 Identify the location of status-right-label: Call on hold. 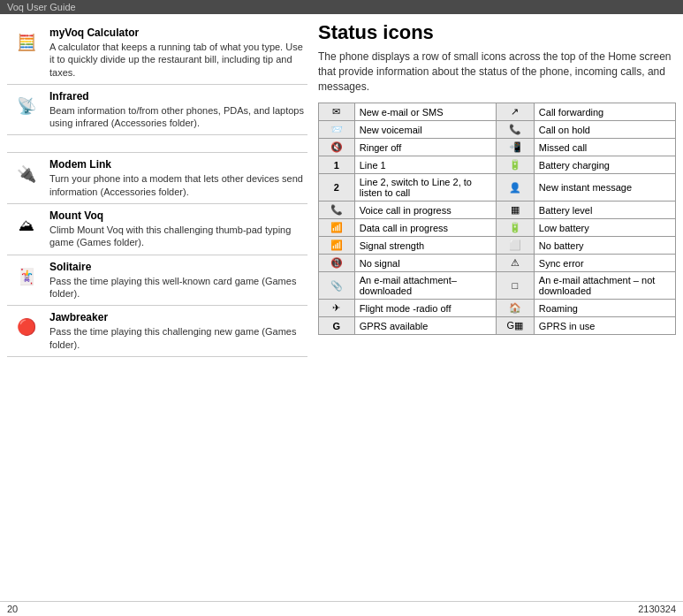
(604, 130).